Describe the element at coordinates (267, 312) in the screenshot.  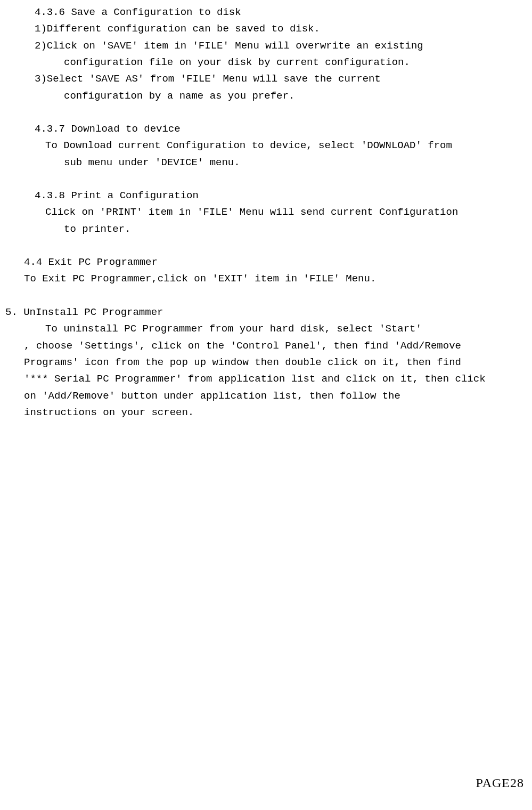
I see `section-5-heading: 5. UnInstall PC Programmer` at that location.